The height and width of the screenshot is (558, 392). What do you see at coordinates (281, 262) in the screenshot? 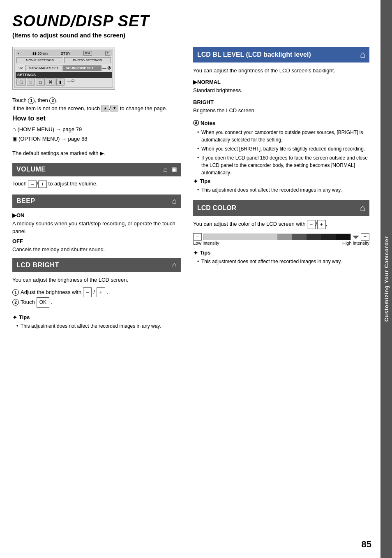
I see `lcd-color-tips-list: This adjustment does not affect the reco…` at bounding box center [281, 262].